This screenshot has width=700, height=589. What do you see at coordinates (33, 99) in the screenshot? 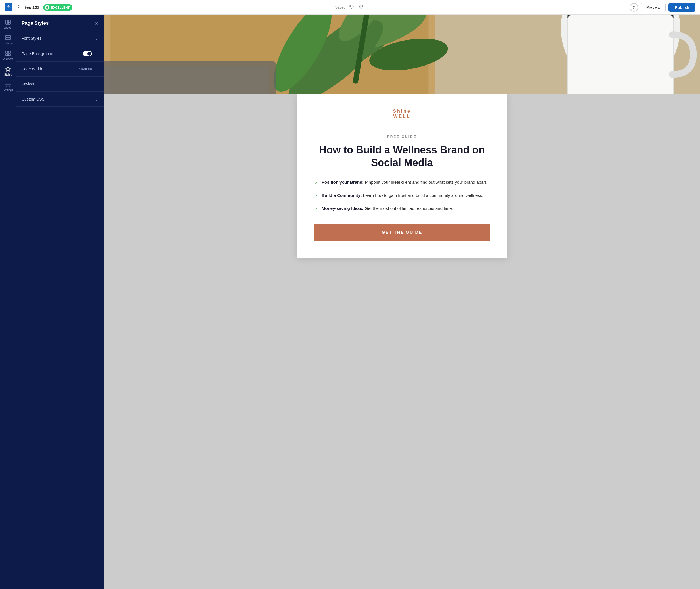
I see `custom-css-label: Custom CSS` at bounding box center [33, 99].